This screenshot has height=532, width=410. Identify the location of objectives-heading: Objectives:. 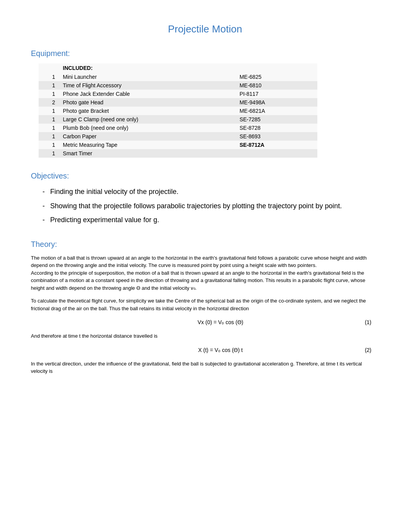
(205, 176).